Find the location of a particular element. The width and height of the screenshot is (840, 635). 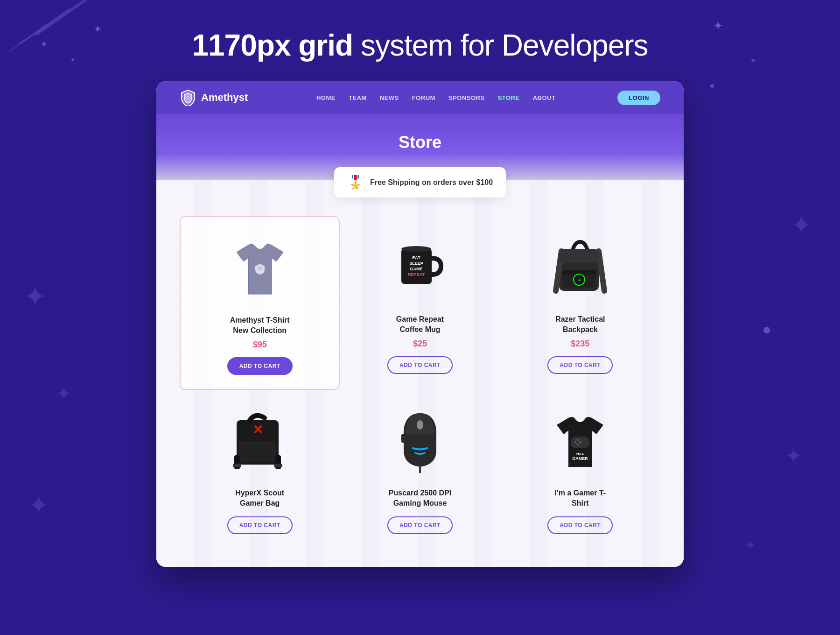

login-button: LOGIN is located at coordinates (639, 98).